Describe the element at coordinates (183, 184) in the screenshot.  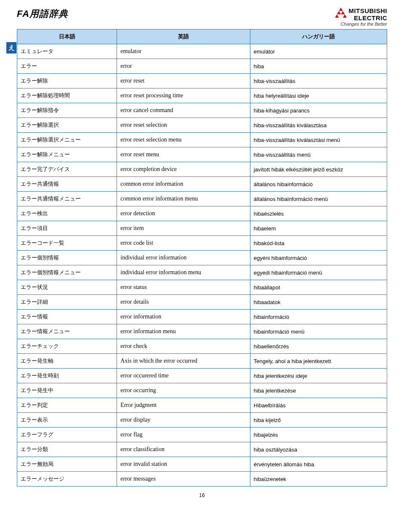
I see `cell-en: common error information` at that location.